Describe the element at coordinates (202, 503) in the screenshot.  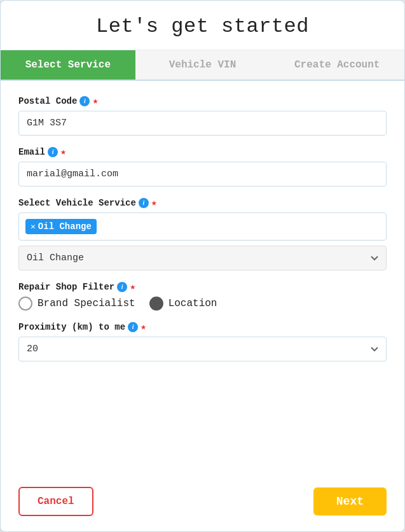
I see `footer-buttons: Cancel Next` at that location.